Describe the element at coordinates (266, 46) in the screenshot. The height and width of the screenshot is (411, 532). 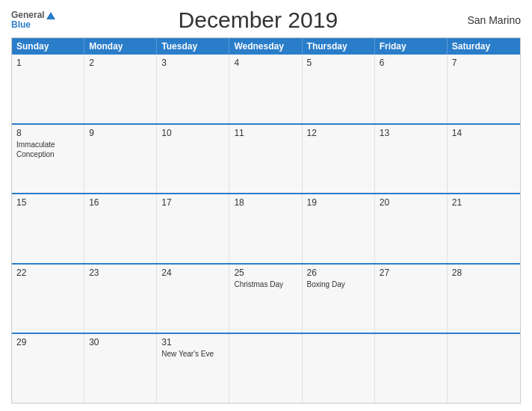
I see `day-headers-row: Sunday Monday Tuesday Wednesday Thursday…` at that location.